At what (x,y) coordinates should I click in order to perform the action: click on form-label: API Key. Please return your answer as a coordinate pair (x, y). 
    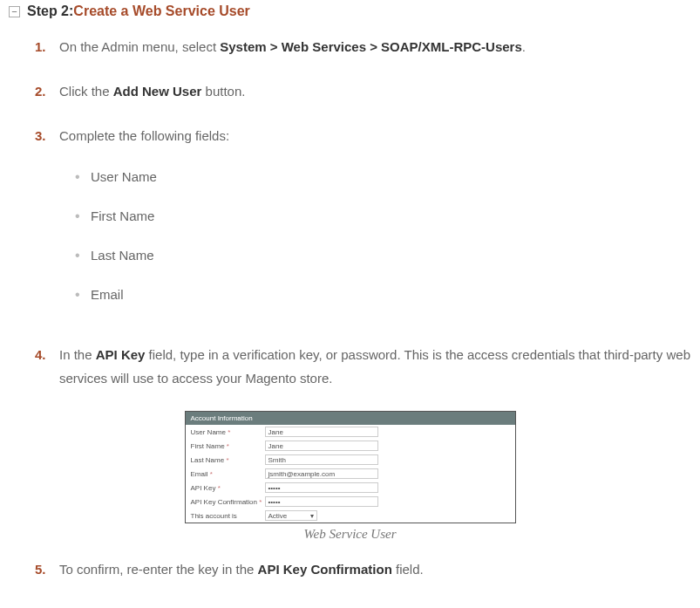
    Looking at the image, I should click on (204, 488).